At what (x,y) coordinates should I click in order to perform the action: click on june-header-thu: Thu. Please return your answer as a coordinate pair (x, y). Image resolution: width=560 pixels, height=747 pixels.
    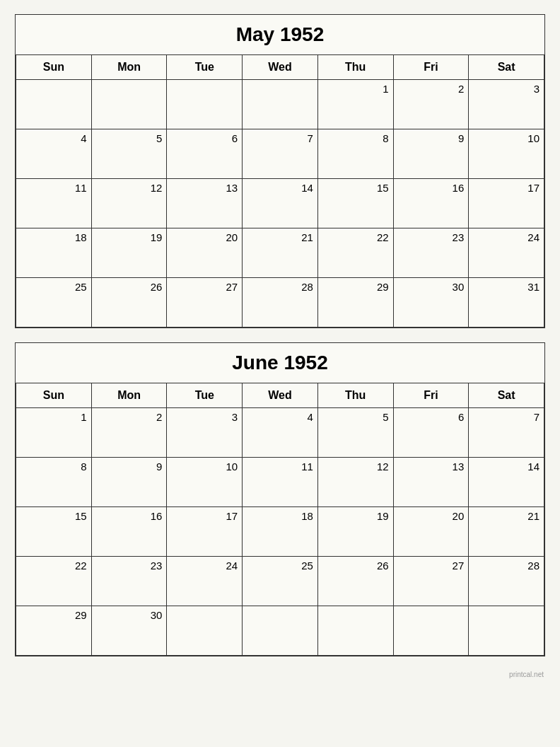
    Looking at the image, I should click on (356, 396).